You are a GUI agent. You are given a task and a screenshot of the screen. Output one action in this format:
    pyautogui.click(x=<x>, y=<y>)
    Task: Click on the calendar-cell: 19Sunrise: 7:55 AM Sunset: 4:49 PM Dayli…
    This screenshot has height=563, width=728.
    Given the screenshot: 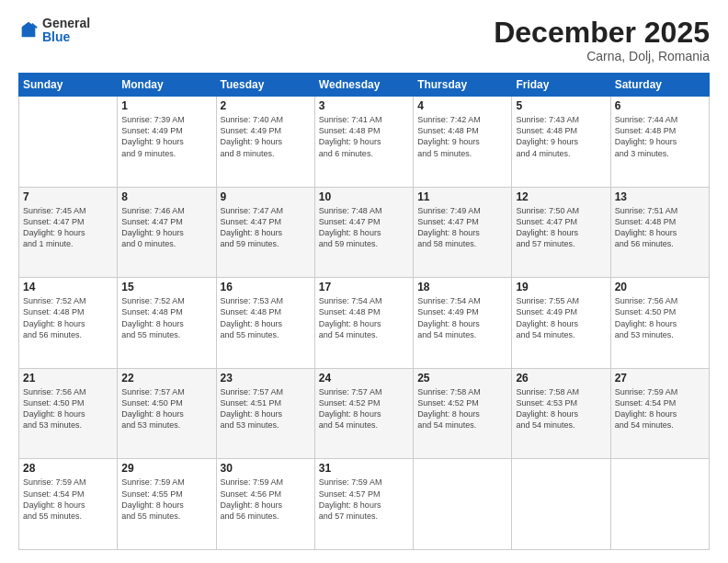 What is the action you would take?
    pyautogui.click(x=561, y=324)
    